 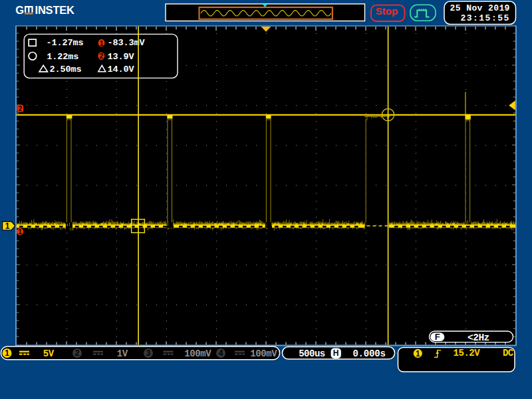 What do you see at coordinates (121, 69) in the screenshot?
I see `svg-text: 14.0V` at bounding box center [121, 69].